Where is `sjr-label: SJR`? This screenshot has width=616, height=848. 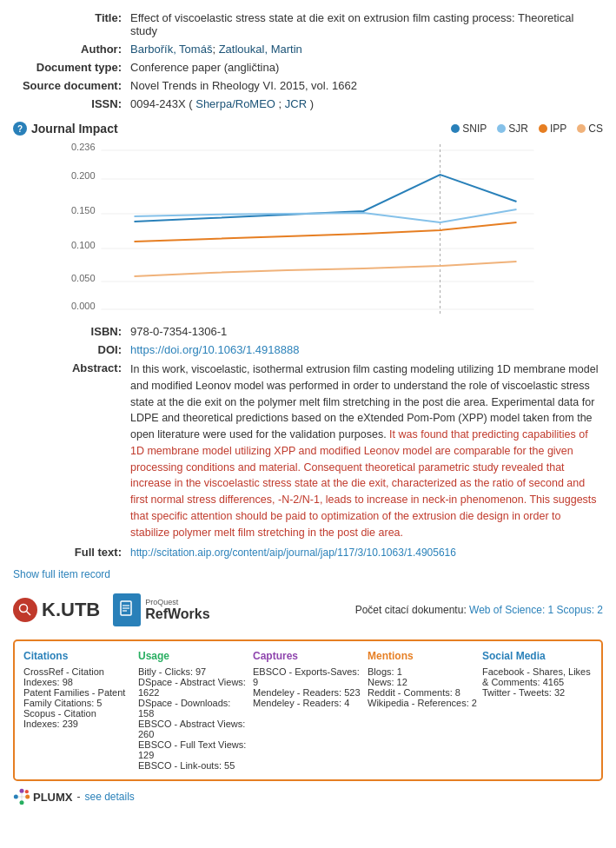 sjr-label: SJR is located at coordinates (518, 129).